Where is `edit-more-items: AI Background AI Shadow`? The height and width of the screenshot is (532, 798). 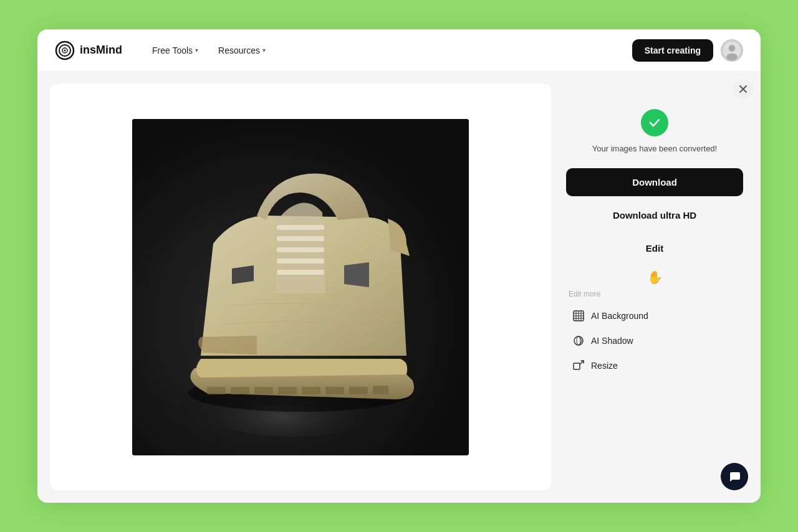
edit-more-items: AI Background AI Shadow is located at coordinates (655, 341).